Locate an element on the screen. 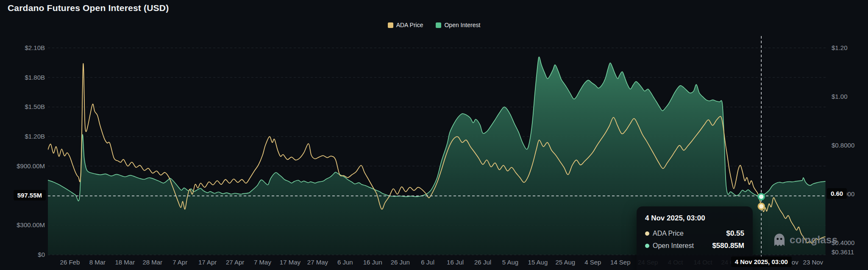 The image size is (868, 270). tooltip-value-ada-price: $0.55 is located at coordinates (735, 234).